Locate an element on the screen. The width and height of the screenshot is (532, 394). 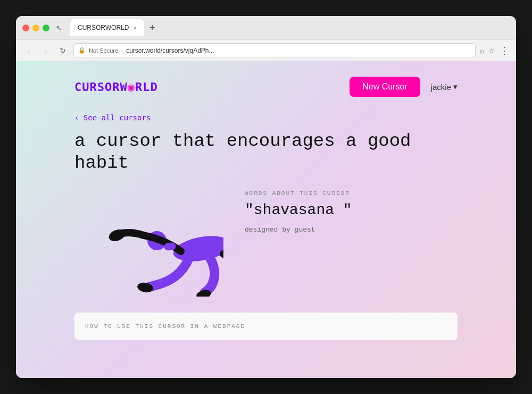
how-to-label: HOW TO USE THIS CURSOR IN A WEBPAGE is located at coordinates (266, 326).